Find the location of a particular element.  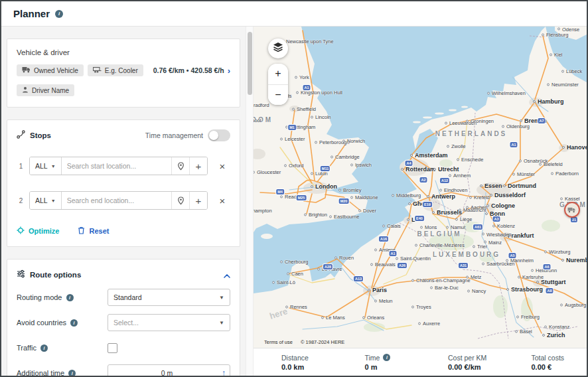

map-attribution: Terms of use © 1987-2024 HERE is located at coordinates (304, 342).